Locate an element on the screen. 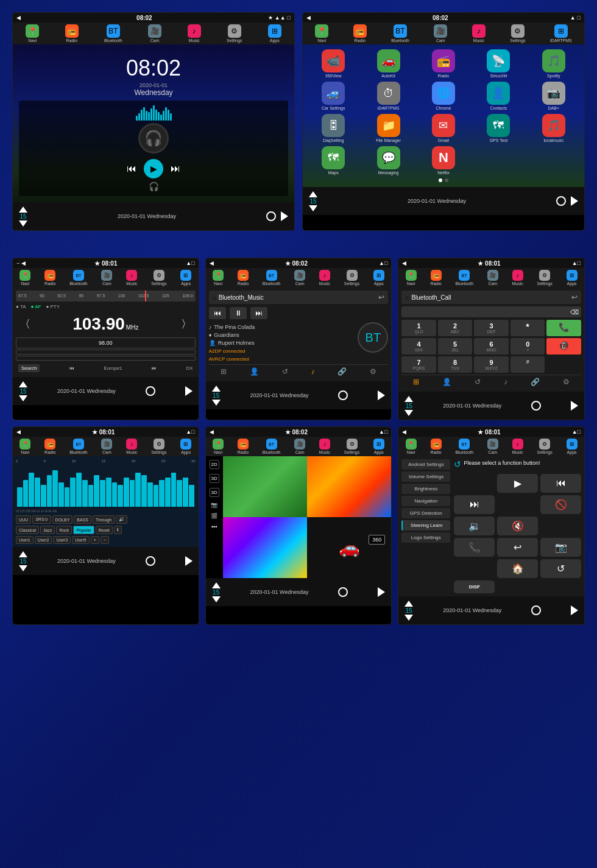  call-music-icon: ♪ is located at coordinates (506, 382).